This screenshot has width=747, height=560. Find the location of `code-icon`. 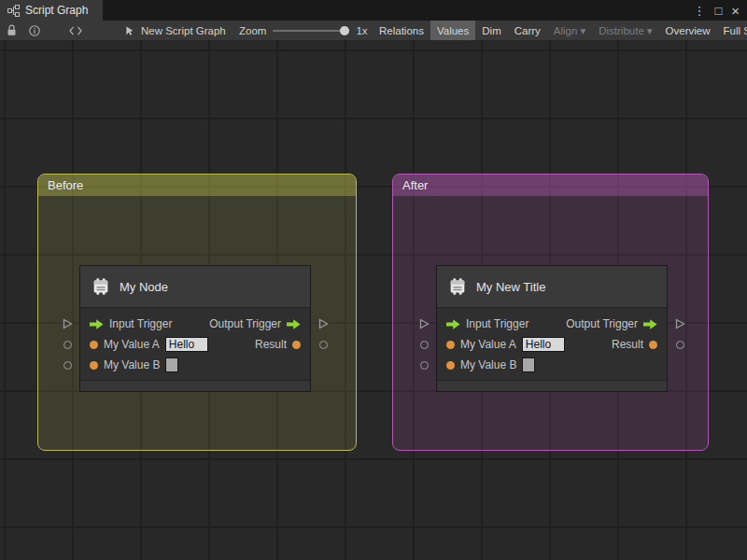

code-icon is located at coordinates (76, 30).